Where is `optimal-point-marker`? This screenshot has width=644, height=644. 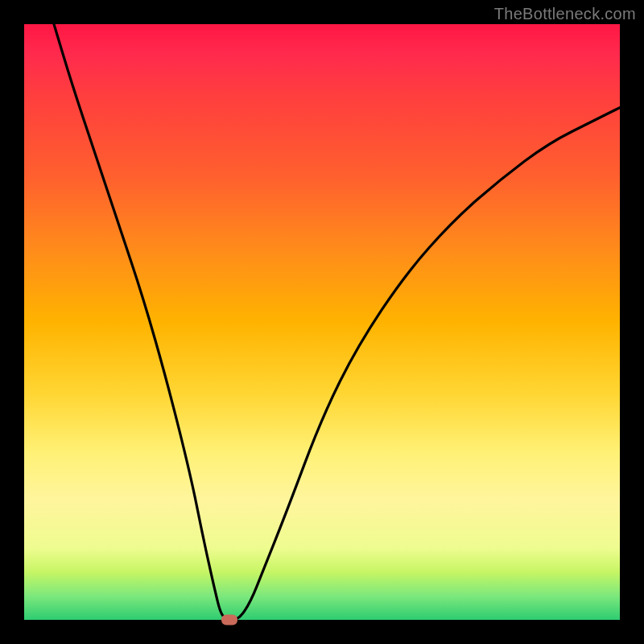 optimal-point-marker is located at coordinates (229, 620).